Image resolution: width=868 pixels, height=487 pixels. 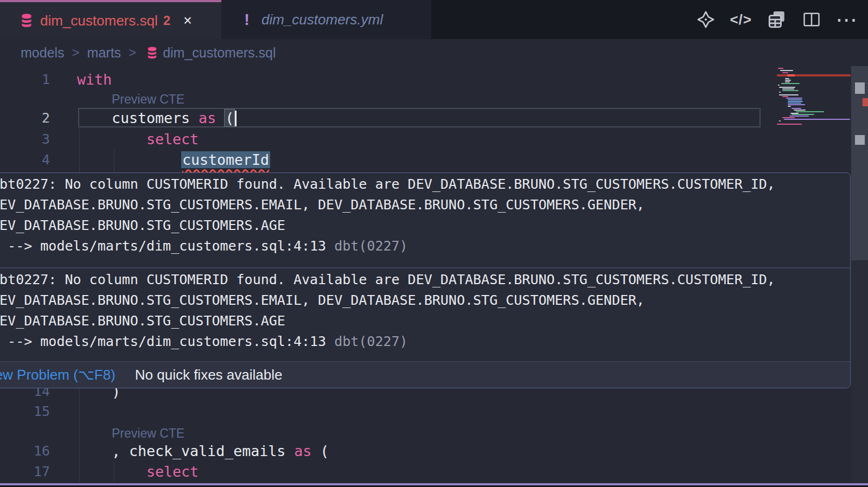 What do you see at coordinates (388, 412) in the screenshot?
I see `code-line-15: 15` at bounding box center [388, 412].